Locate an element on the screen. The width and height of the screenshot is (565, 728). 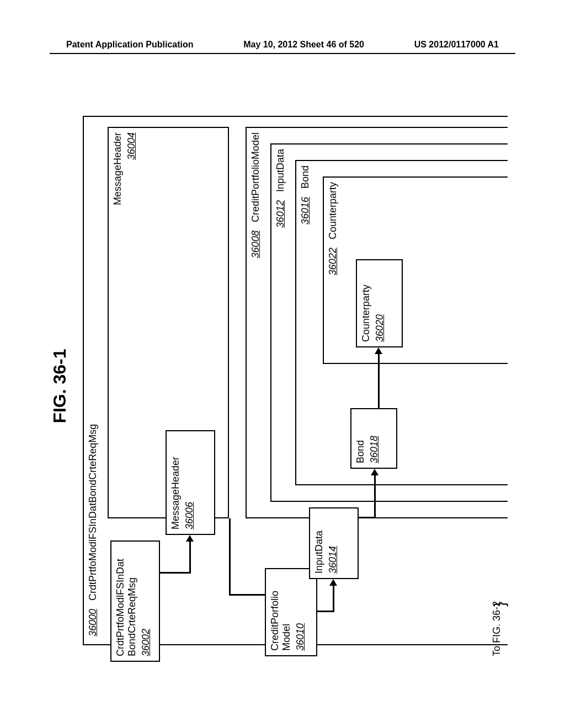
label-36004: MessageHeader is located at coordinates (118, 169).